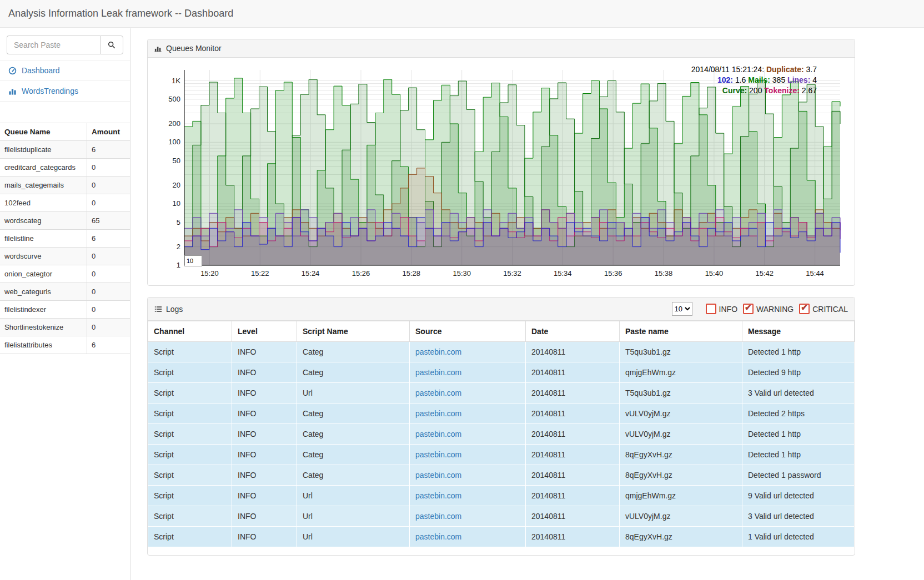 Image resolution: width=924 pixels, height=580 pixels. What do you see at coordinates (53, 45) in the screenshot?
I see `search-input` at bounding box center [53, 45].